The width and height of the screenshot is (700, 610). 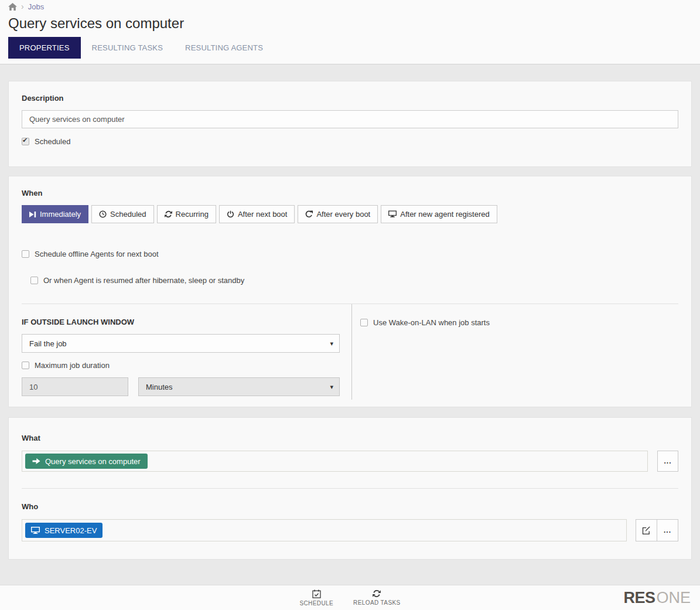 I want to click on duration-value-input: 10, so click(x=75, y=387).